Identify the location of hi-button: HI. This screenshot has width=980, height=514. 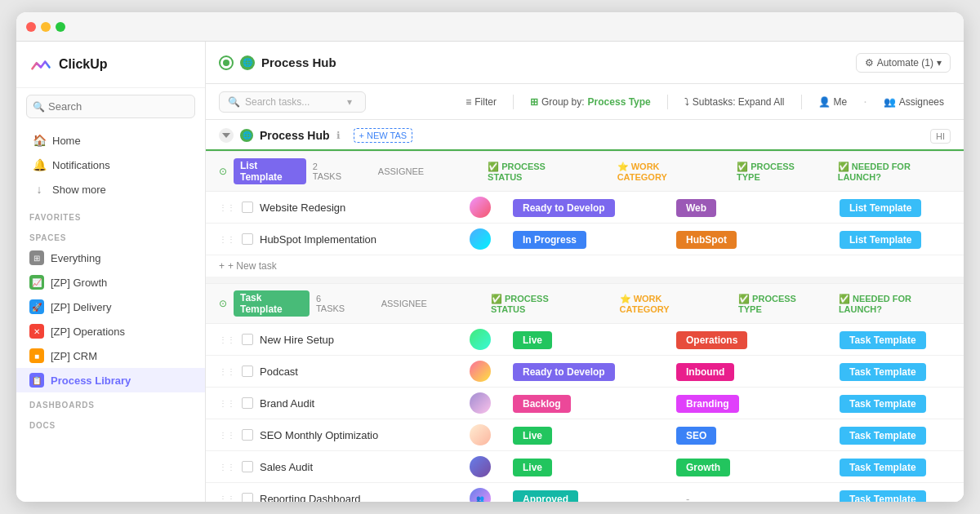
(941, 136).